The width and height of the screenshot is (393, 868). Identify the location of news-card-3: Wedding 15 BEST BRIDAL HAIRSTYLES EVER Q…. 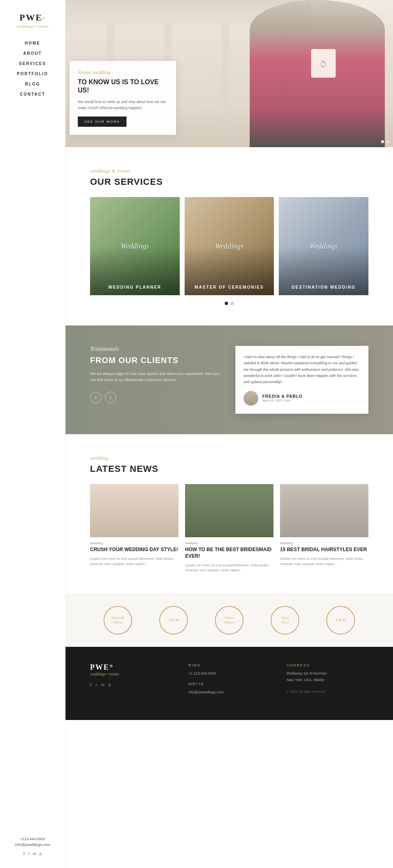
(324, 529).